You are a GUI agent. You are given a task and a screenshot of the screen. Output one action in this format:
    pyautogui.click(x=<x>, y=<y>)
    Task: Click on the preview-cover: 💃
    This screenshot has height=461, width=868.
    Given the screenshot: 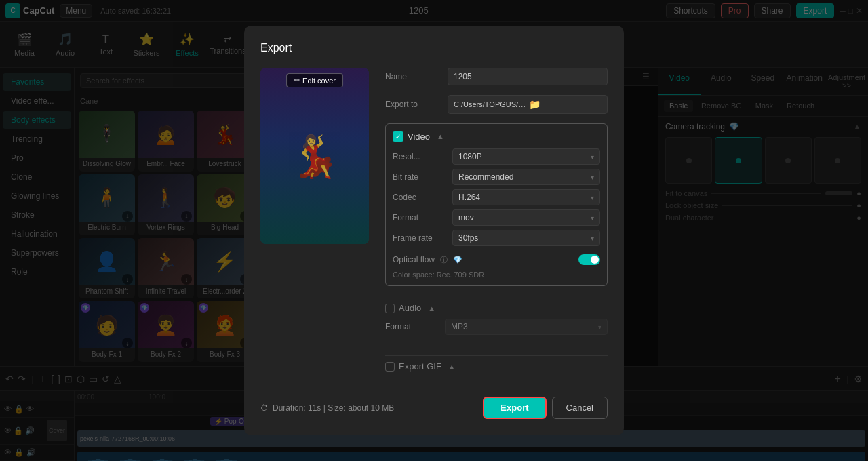 What is the action you would take?
    pyautogui.click(x=315, y=156)
    